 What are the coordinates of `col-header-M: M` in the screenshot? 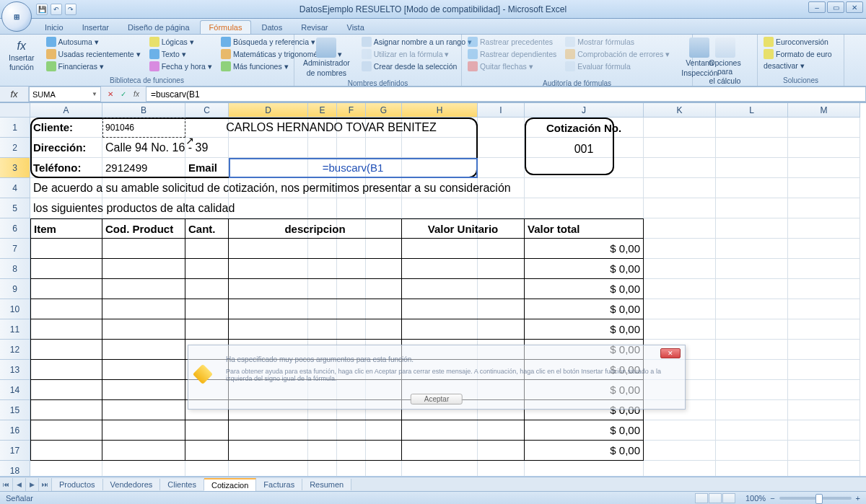 It's located at (824, 110).